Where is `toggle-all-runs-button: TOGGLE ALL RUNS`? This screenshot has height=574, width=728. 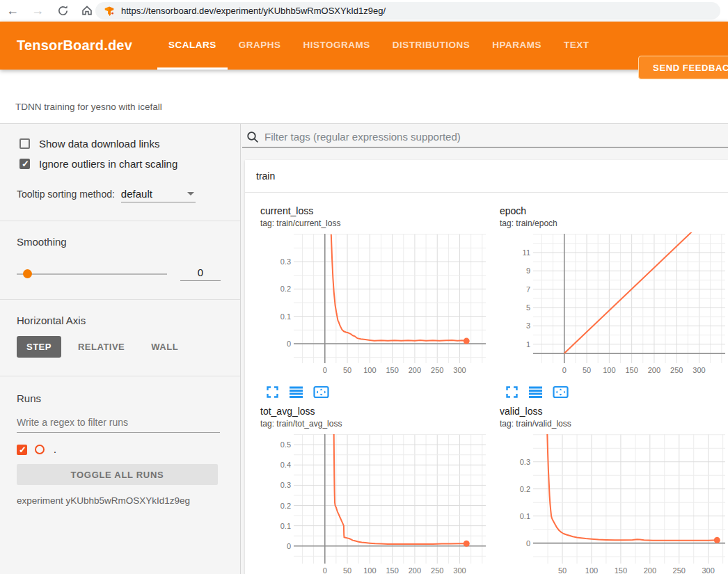 toggle-all-runs-button: TOGGLE ALL RUNS is located at coordinates (117, 475).